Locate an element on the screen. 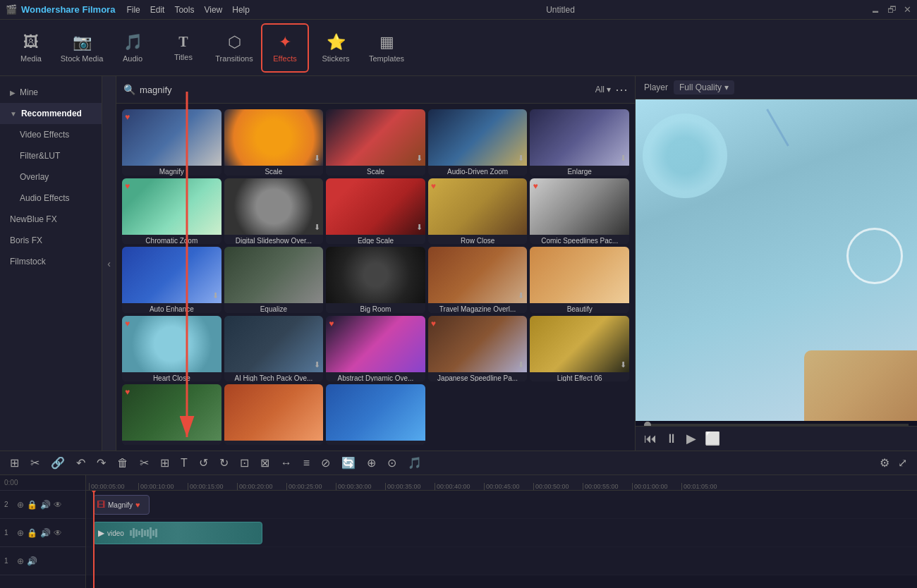  sidebar-item-boris-fx: Boris FX is located at coordinates (51, 240).